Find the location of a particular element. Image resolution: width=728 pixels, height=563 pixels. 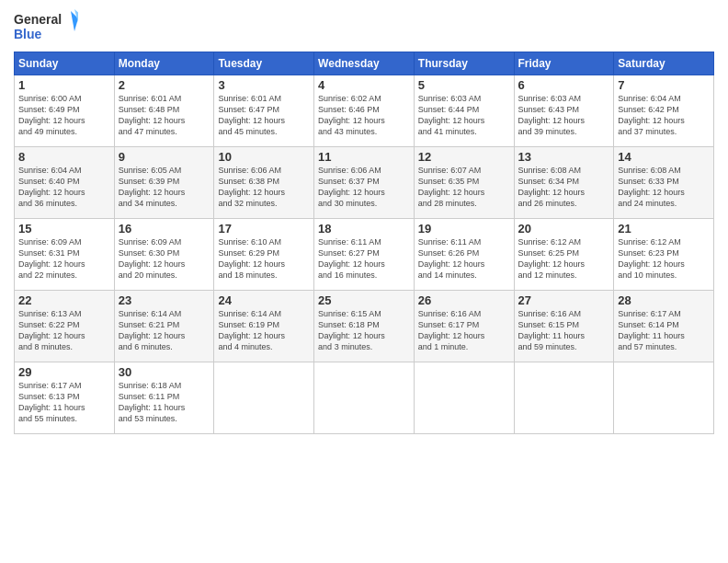

day-info: Sunrise: 6:08 AM Sunset: 6:33 PM Dayligh… is located at coordinates (664, 188).